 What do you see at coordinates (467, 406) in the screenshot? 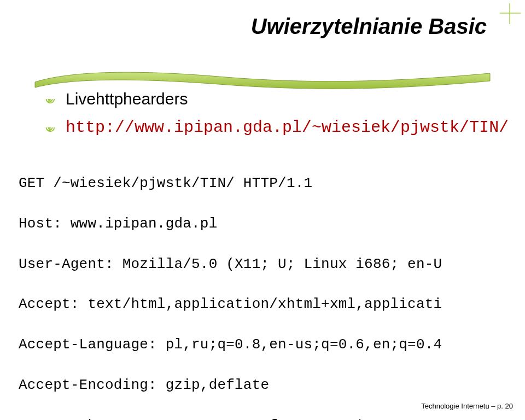
I see `footer-page-number: Technologie Internetu – p. 20` at bounding box center [467, 406].